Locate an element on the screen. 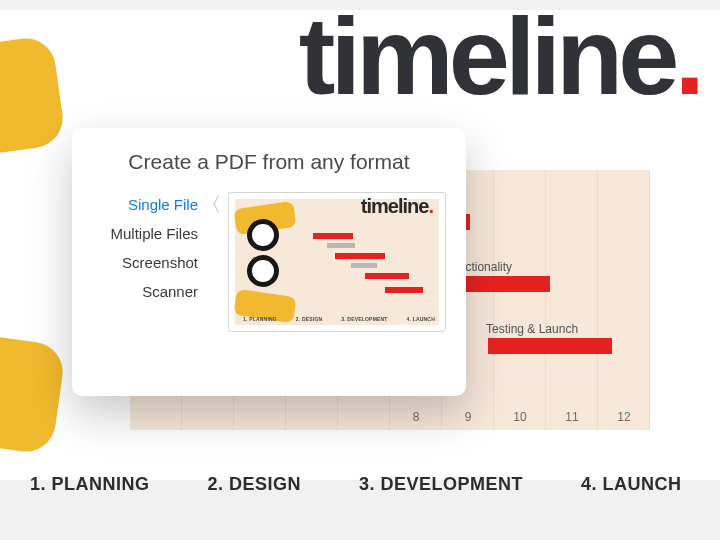 The height and width of the screenshot is (540, 720). chevron-right-icon is located at coordinates (216, 203).